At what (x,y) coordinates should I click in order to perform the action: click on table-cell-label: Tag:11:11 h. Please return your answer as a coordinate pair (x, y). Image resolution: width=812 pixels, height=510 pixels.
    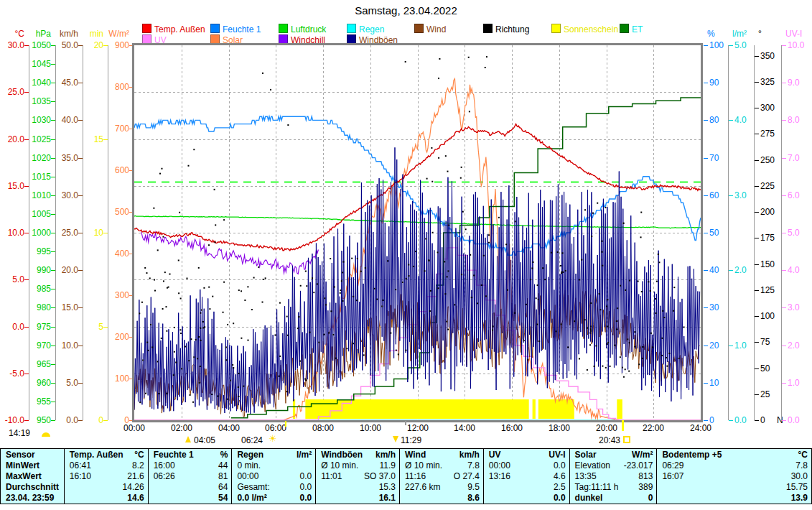
    Looking at the image, I should click on (597, 487).